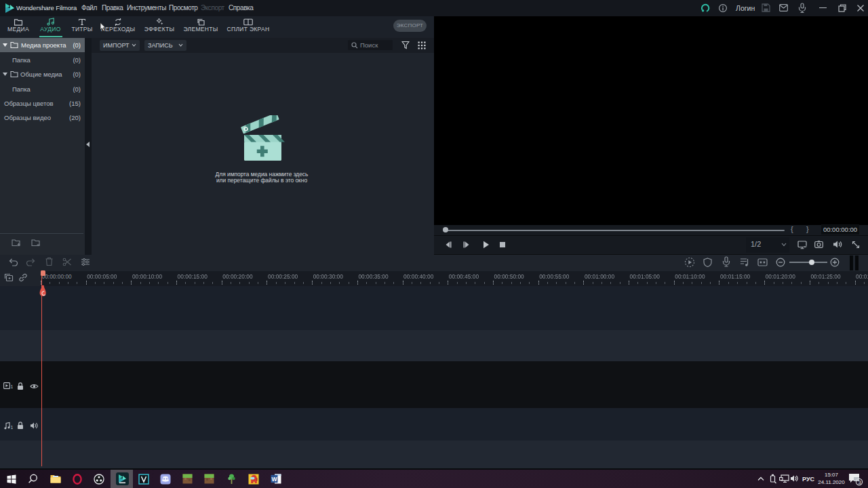  I want to click on svg-text: 3, so click(859, 483).